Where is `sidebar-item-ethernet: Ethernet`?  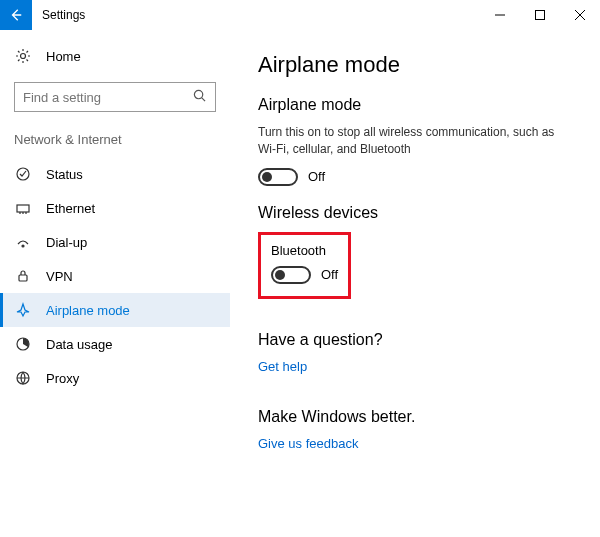
sidebar-item-ethernet: Ethernet is located at coordinates (115, 208).